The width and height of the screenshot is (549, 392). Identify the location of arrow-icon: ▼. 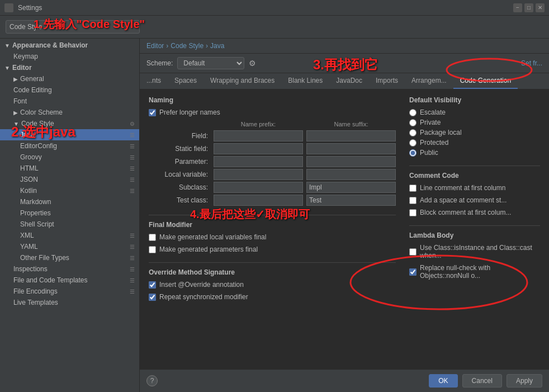
(7, 46).